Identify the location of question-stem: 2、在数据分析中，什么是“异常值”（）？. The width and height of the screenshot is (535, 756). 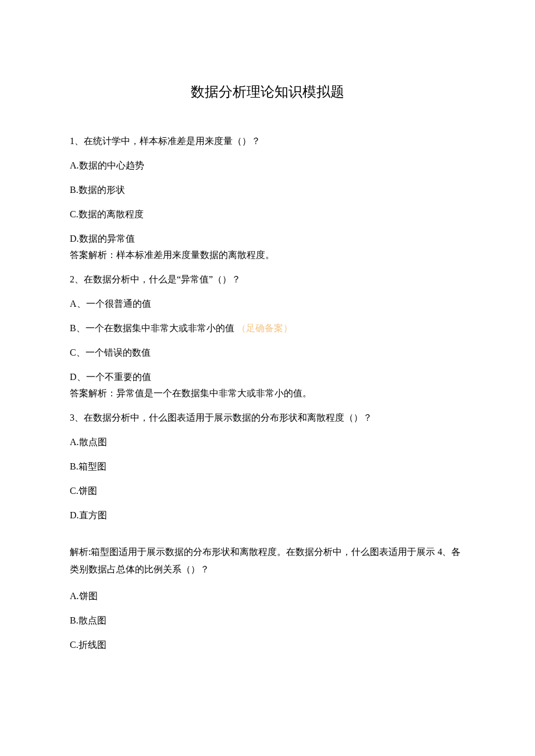
(268, 280).